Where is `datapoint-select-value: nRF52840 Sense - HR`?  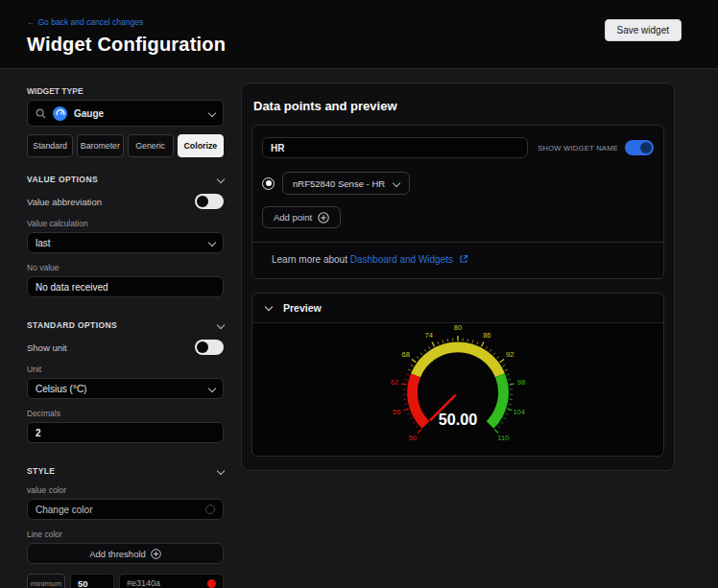 datapoint-select-value: nRF52840 Sense - HR is located at coordinates (339, 184).